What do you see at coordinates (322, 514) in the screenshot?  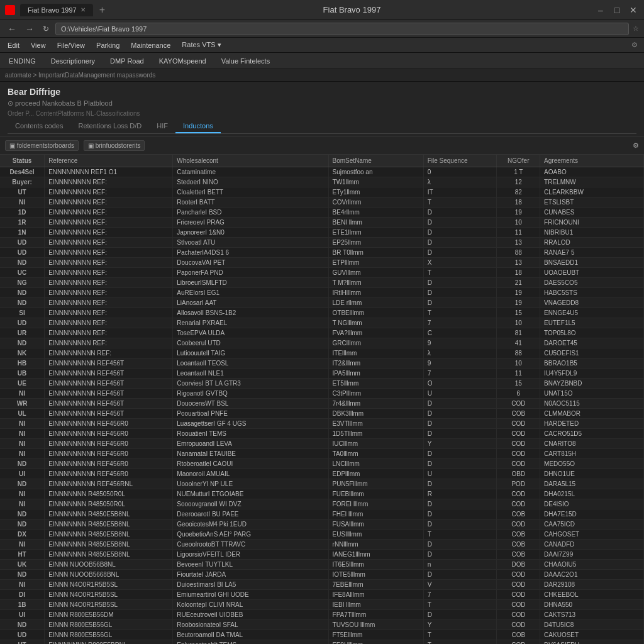 I see `table-row: NDEINNNNNNN R4850E5B8NLDeerooarotI BU PA…` at bounding box center [322, 514].